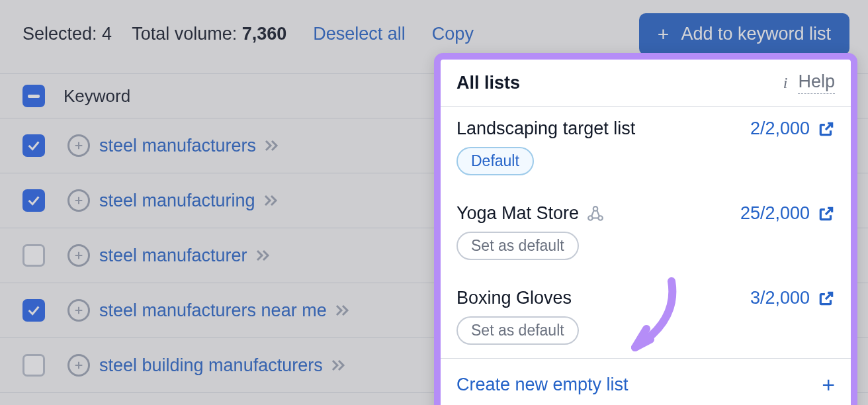  I want to click on create-plus-icon: +, so click(828, 384).